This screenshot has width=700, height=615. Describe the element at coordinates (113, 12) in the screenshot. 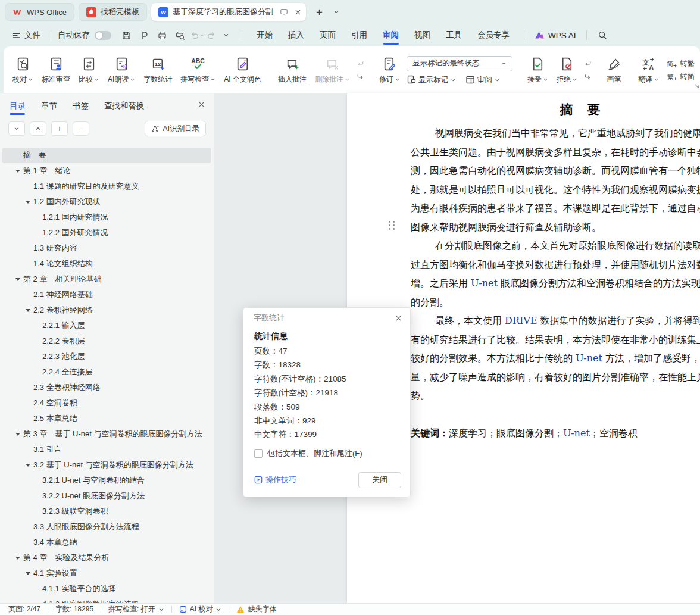

I see `tab-docer-templates: 找稻壳模板` at that location.